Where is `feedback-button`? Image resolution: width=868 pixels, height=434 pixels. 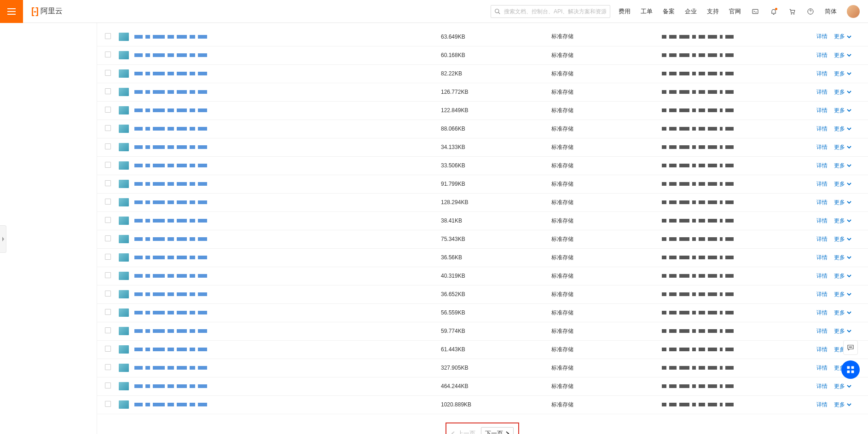
feedback-button is located at coordinates (851, 348).